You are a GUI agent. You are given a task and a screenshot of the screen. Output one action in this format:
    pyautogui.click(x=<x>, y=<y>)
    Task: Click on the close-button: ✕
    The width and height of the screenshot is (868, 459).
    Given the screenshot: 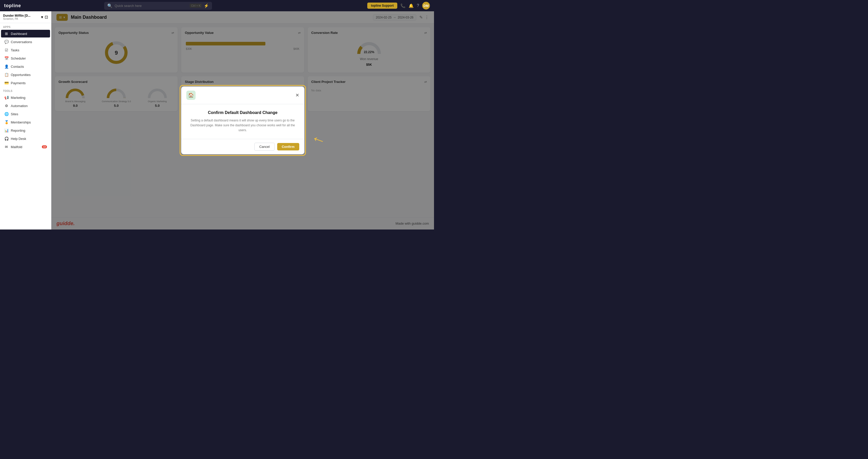 What is the action you would take?
    pyautogui.click(x=297, y=95)
    